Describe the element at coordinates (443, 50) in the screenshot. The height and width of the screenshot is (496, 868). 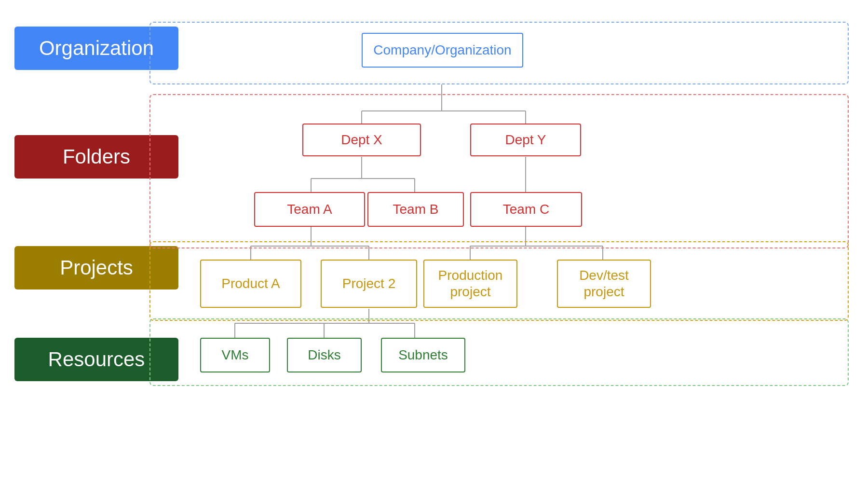
I see `node-company: Company/Organization` at that location.